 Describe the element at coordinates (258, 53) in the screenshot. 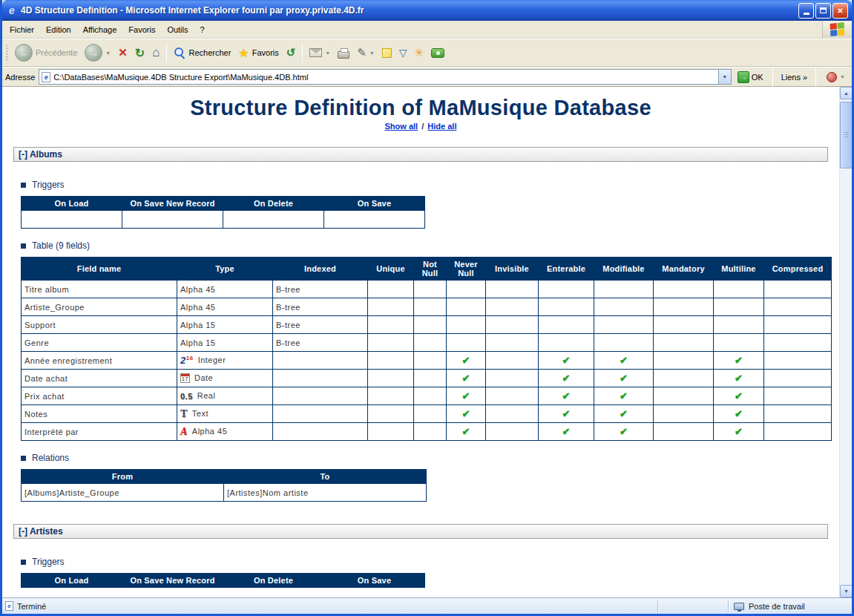

I see `favorites-button: ★ Favoris` at that location.